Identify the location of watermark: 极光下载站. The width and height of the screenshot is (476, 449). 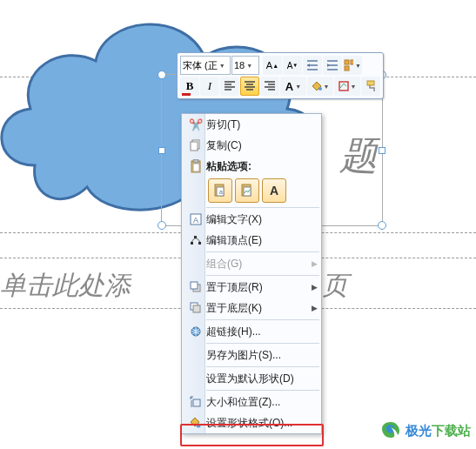
(425, 431).